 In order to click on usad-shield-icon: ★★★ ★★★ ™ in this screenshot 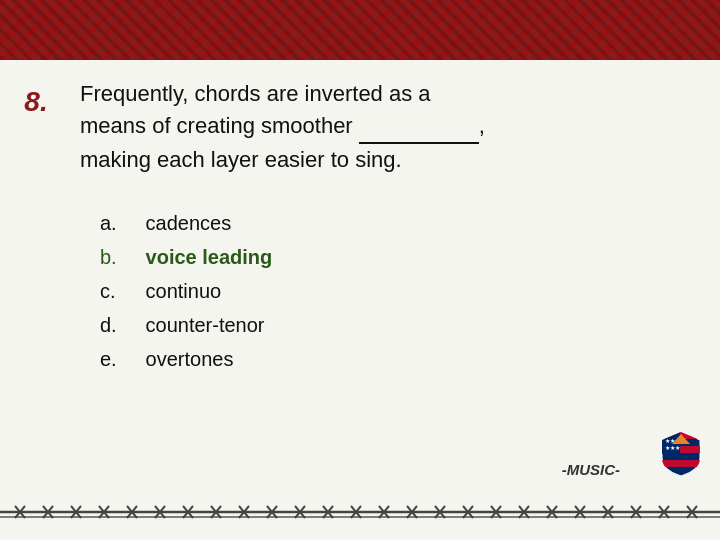, I will do `click(681, 454)`.